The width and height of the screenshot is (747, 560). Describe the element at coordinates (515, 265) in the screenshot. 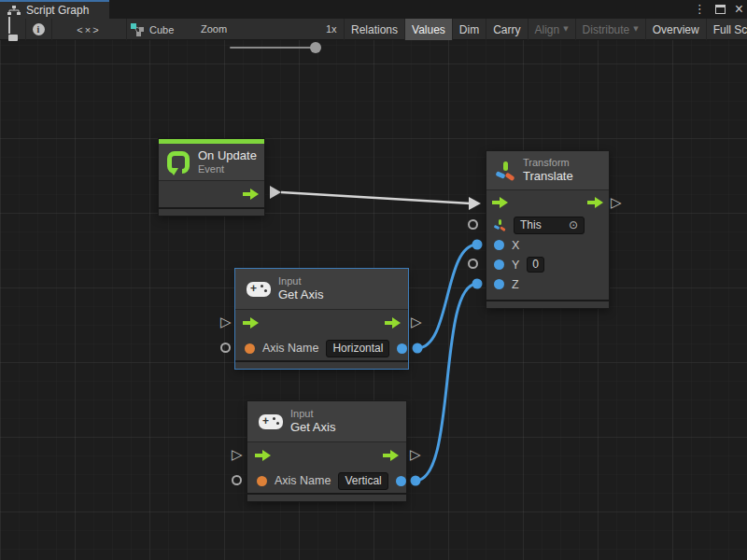

I see `y-port-label: Y` at that location.